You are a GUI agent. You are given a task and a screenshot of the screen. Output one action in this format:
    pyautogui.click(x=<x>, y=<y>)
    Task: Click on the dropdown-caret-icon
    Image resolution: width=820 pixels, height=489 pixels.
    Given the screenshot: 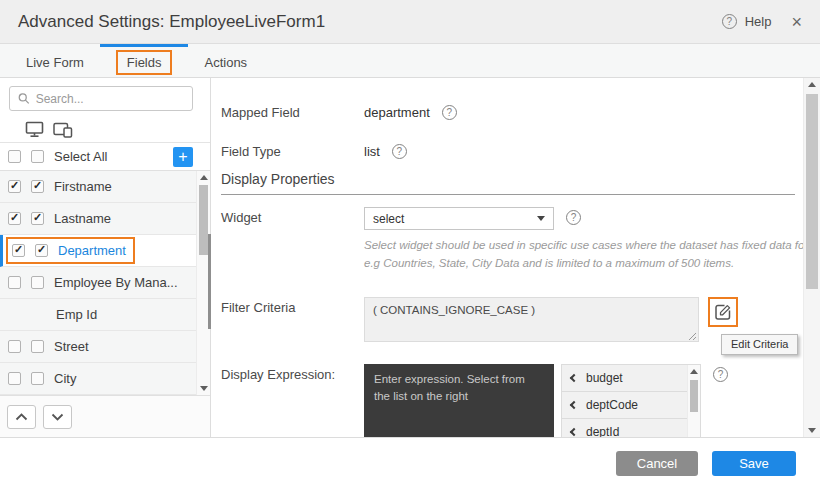 What is the action you would take?
    pyautogui.click(x=541, y=218)
    